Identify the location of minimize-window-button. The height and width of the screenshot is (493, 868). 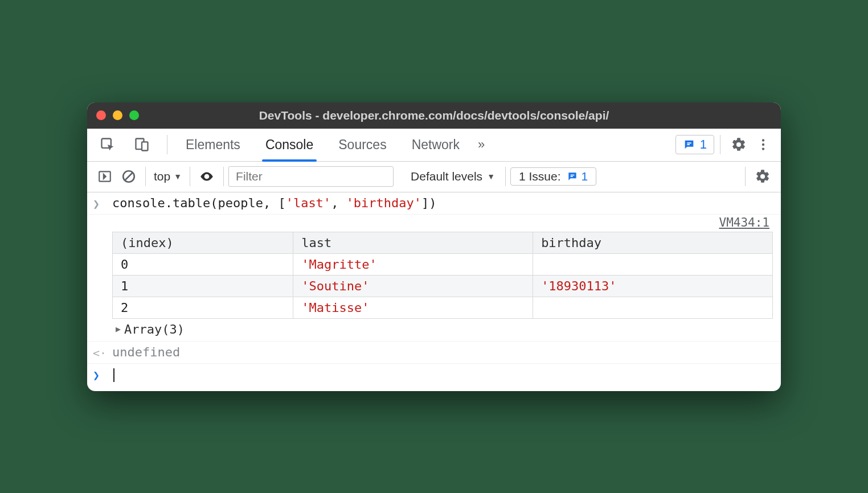
(117, 115).